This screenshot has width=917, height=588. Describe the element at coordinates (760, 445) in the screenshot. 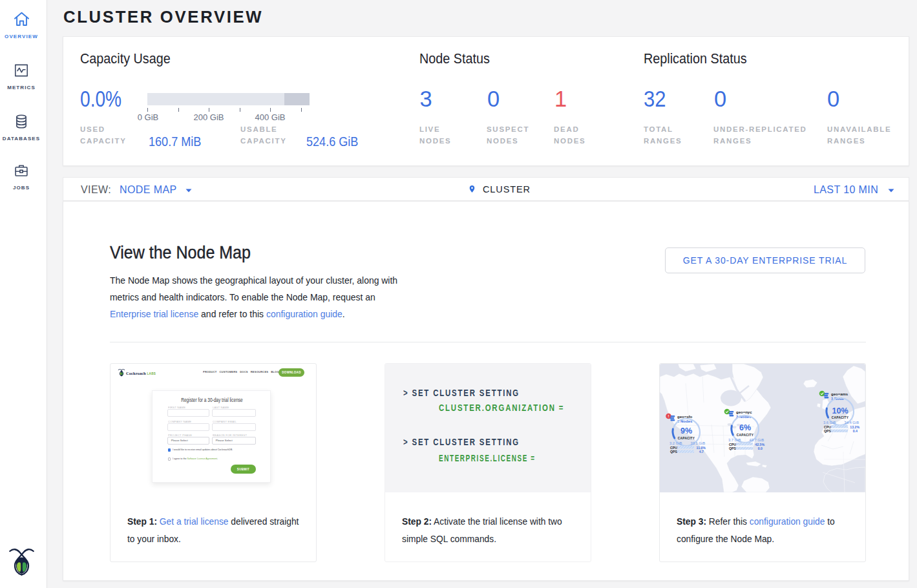

I see `svg-text: 42.5%` at that location.